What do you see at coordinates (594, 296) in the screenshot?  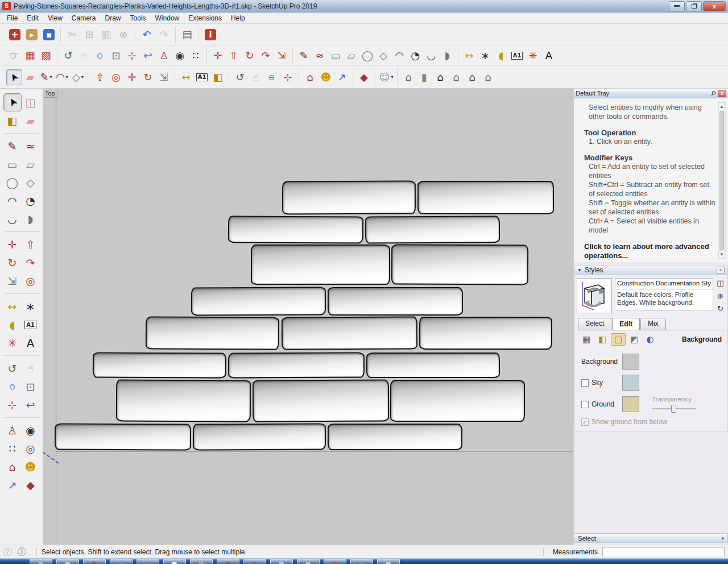 I see `style-thumbnail` at bounding box center [594, 296].